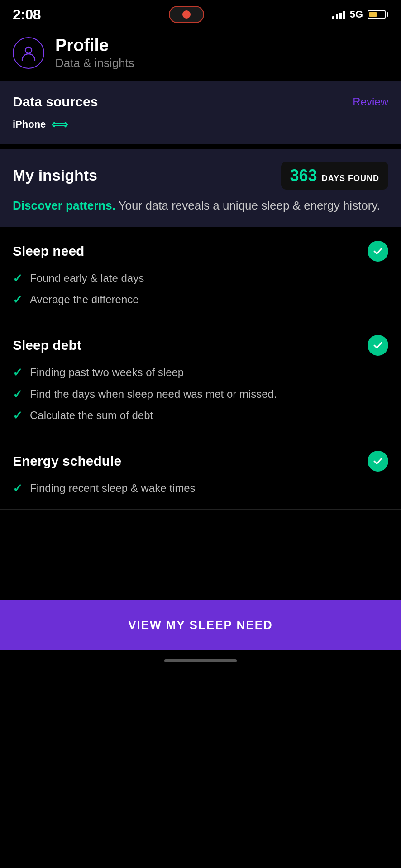 The width and height of the screenshot is (401, 868). Describe the element at coordinates (335, 176) in the screenshot. I see `days-badge: 363 DAYS FOUND` at that location.